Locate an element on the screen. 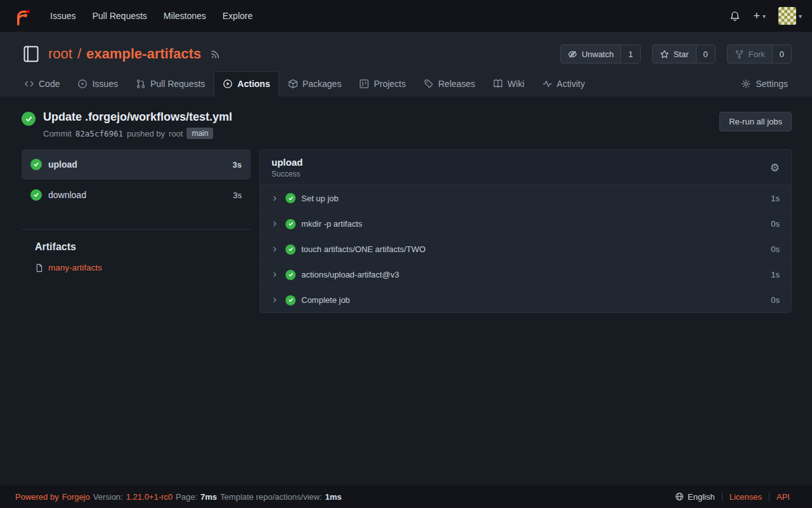 This screenshot has height=508, width=812. artifacts-section: Artifacts many-artifacts is located at coordinates (136, 251).